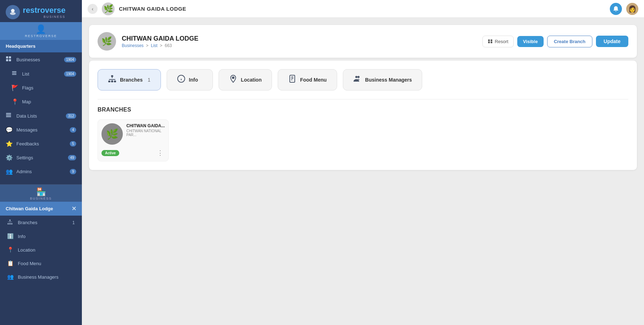  Describe the element at coordinates (41, 31) in the screenshot. I see `hq-section: 👤 RESTROVERSE` at that location.